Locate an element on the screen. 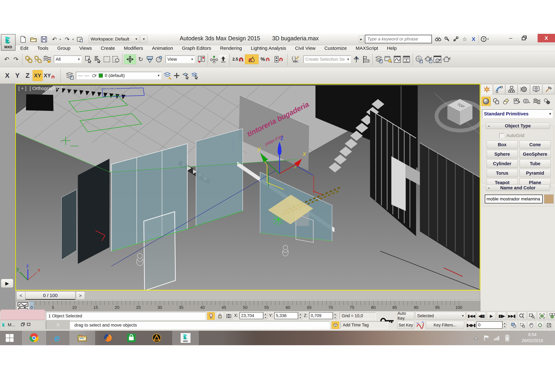 The image size is (555, 392). expand-panel-button: ▶ is located at coordinates (7, 283).